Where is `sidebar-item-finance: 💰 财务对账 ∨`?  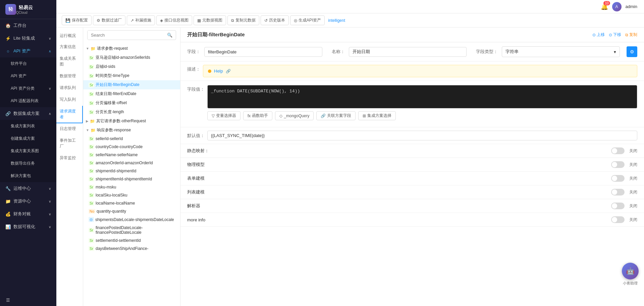
sidebar-item-finance: 💰 财务对账 ∨ is located at coordinates (28, 214).